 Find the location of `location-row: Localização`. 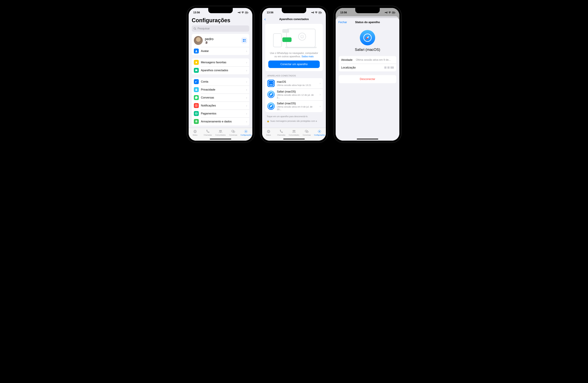

location-row: Localização is located at coordinates (368, 68).